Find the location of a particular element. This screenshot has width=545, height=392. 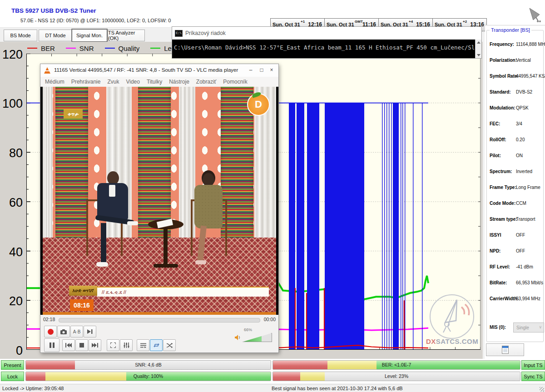

shuffle-button is located at coordinates (169, 345).